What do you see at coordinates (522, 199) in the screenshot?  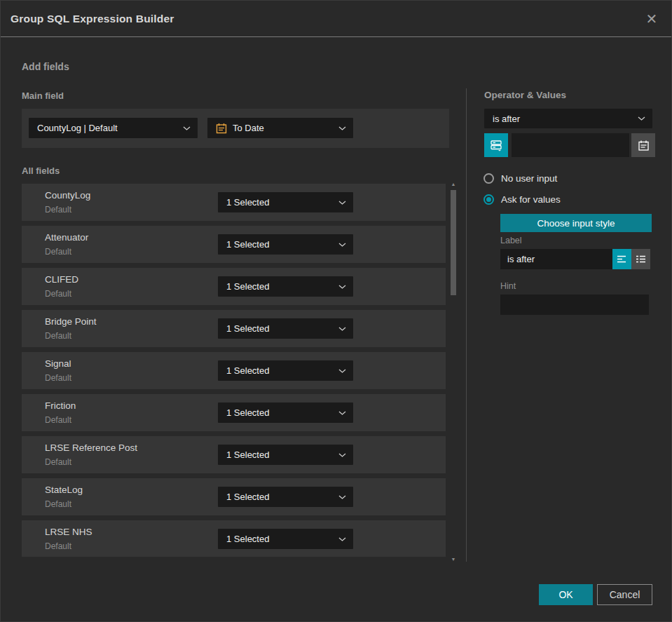 I see `radio-ask-for-values: Ask for values` at bounding box center [522, 199].